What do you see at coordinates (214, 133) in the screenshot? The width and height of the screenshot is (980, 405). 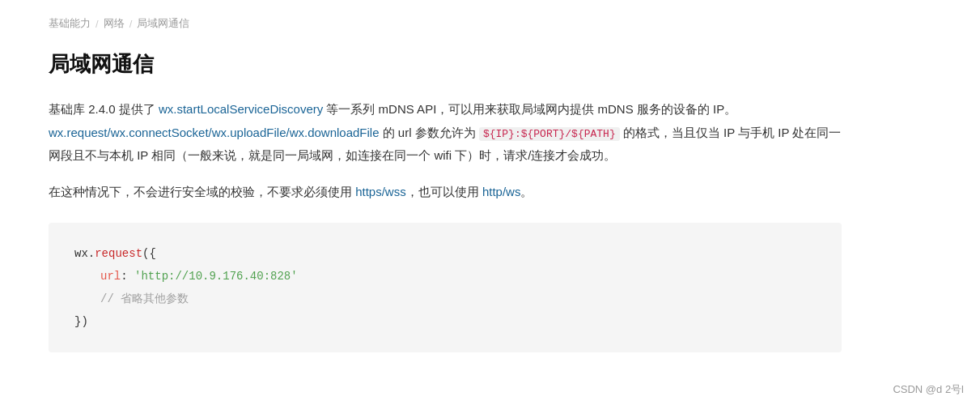 I see `para1-api2: wx.request/wx.connectSocket/wx.uploadFil…` at bounding box center [214, 133].